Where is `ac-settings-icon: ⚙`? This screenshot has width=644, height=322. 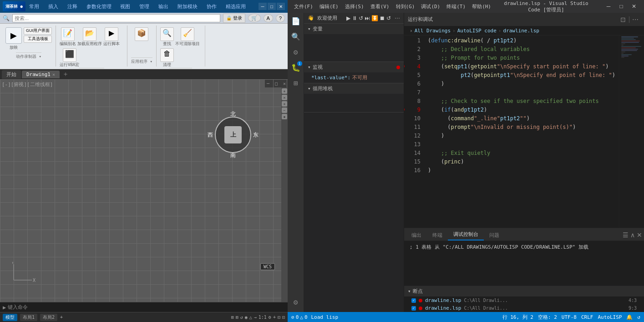 ac-settings-icon: ⚙ is located at coordinates (270, 317).